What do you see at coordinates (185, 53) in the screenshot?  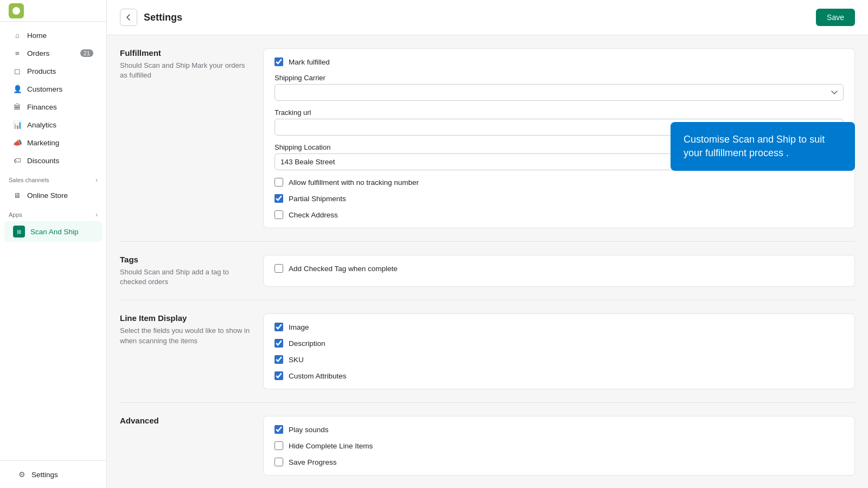 I see `fulfillment-heading: Fulfillment` at bounding box center [185, 53].